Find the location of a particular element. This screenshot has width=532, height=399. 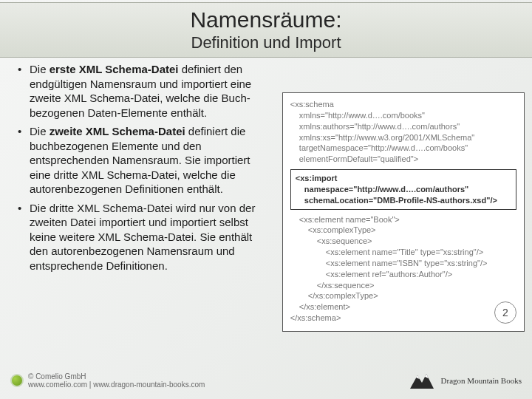

bold-text: erste XML Schema-Datei is located at coordinates (114, 69).